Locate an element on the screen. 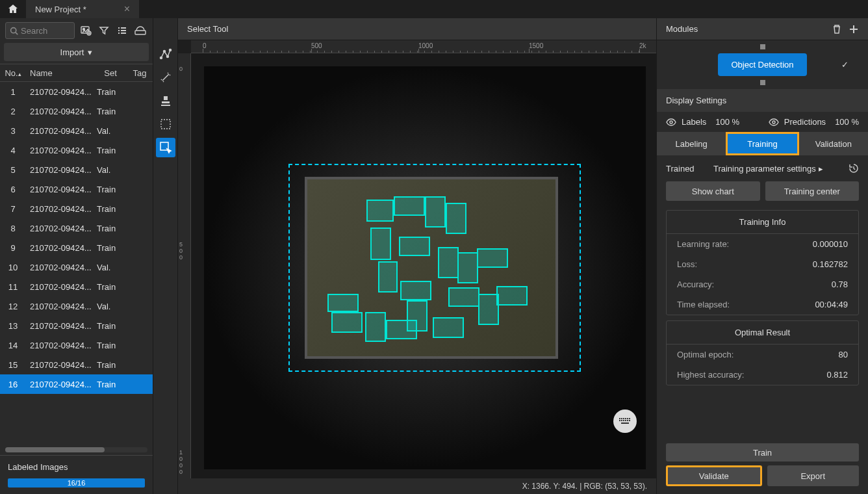  table-row: 12210702-09424...Val. is located at coordinates (77, 306).